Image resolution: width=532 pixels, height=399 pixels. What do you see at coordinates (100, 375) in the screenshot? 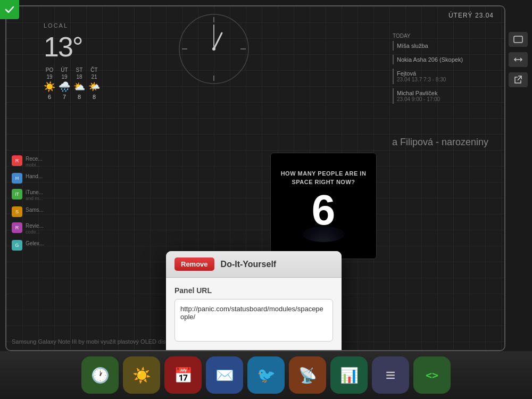
I see `clock-app-icon: 🕐` at bounding box center [100, 375].